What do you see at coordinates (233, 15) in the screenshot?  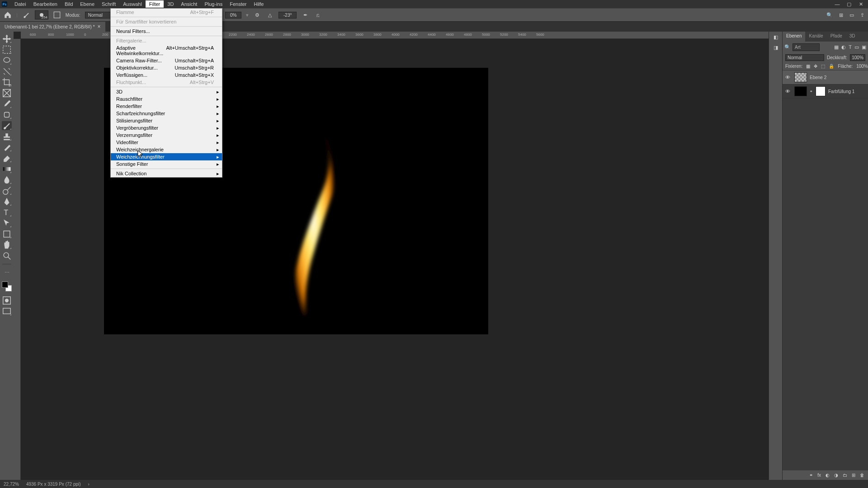 I see `smoothing-value: 0%` at bounding box center [233, 15].